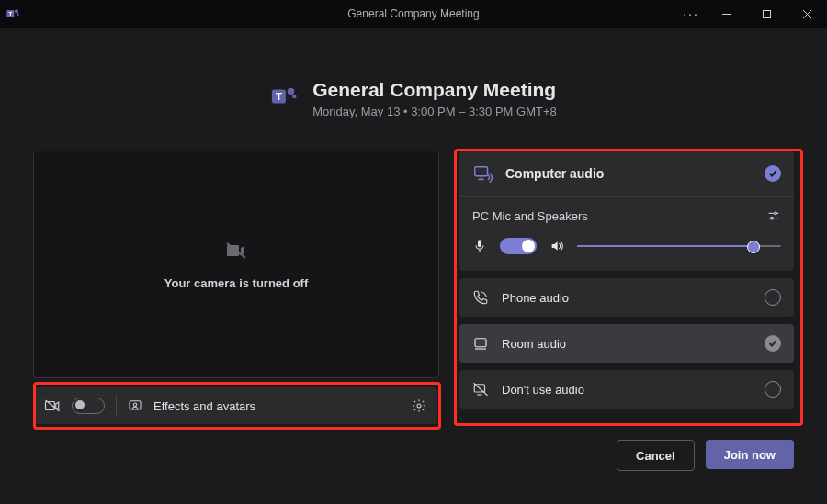 This screenshot has height=504, width=827. What do you see at coordinates (535, 297) in the screenshot?
I see `phone-audio-label: Phone audio` at bounding box center [535, 297].